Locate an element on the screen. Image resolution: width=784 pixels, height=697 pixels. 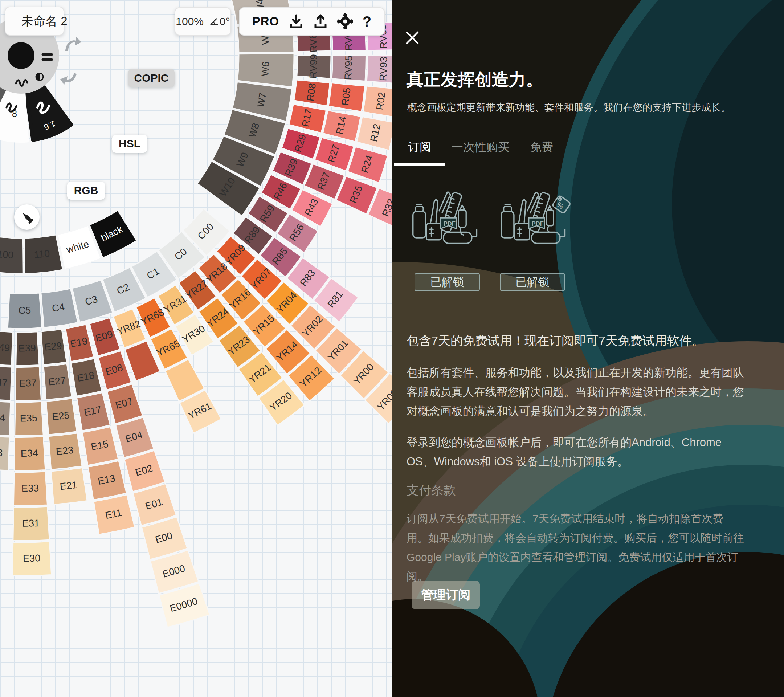
subscription-description: 包括所有套件、服务和功能，以及我们正在开发的新功能。更有团队客服成员真人在线帮您… is located at coordinates (575, 392).